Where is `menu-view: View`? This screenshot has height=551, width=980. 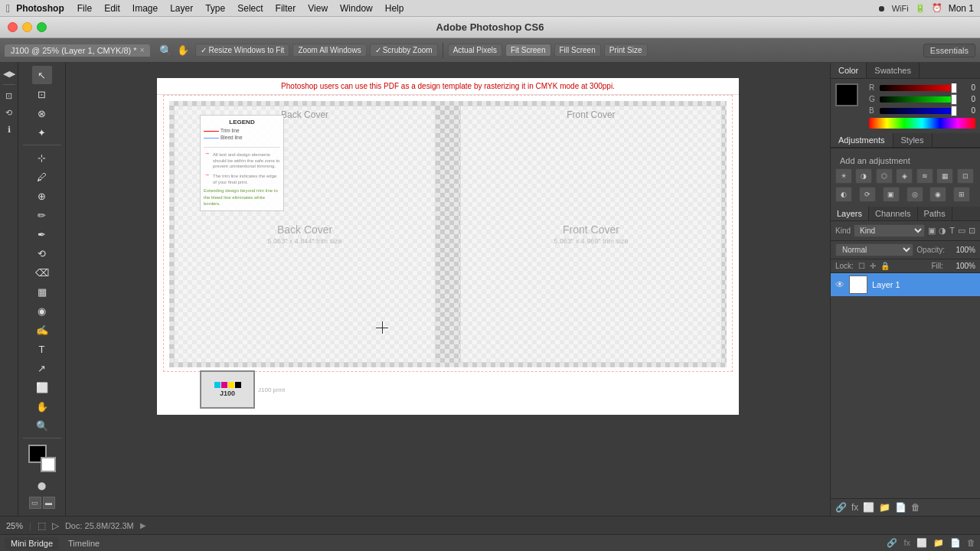
menu-view: View is located at coordinates (318, 8).